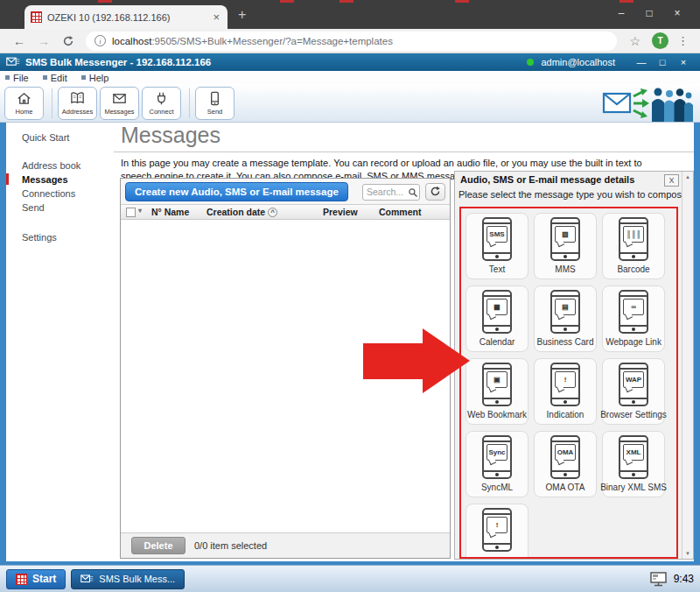 This screenshot has width=700, height=592. Describe the element at coordinates (634, 319) in the screenshot. I see `message-type-tile: ∞ Webpage Link` at that location.